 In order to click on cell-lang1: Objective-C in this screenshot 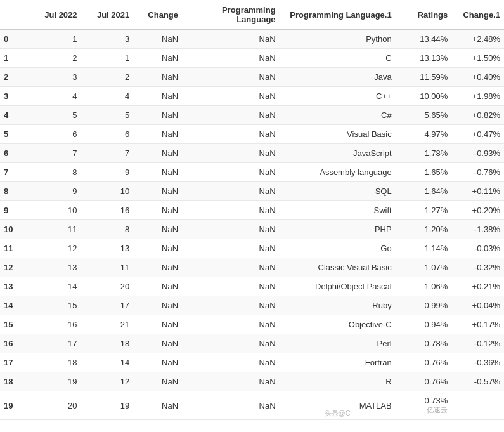, I will do `click(337, 325)`.